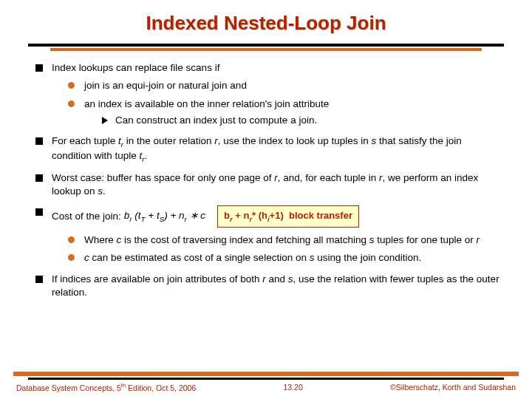 The width and height of the screenshot is (532, 399). I want to click on b4-formula: br (tT + tS) + nr ∗ c, so click(165, 216).